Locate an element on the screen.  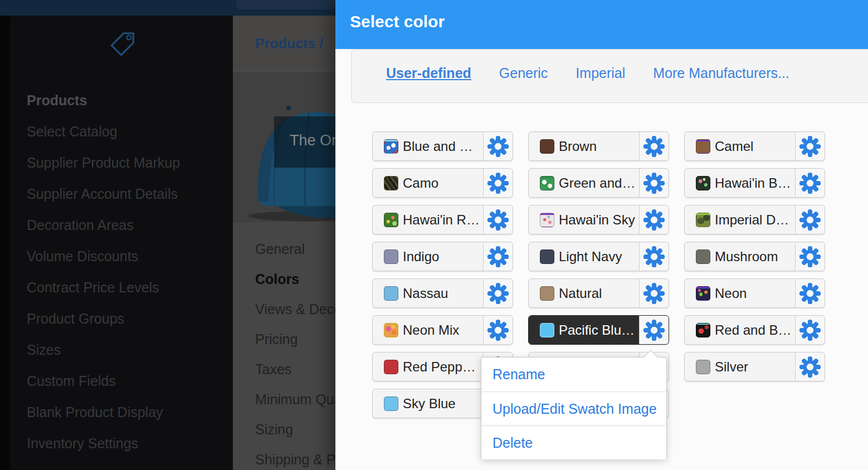
color-option-label-area: Hawai'in R… is located at coordinates (428, 219).